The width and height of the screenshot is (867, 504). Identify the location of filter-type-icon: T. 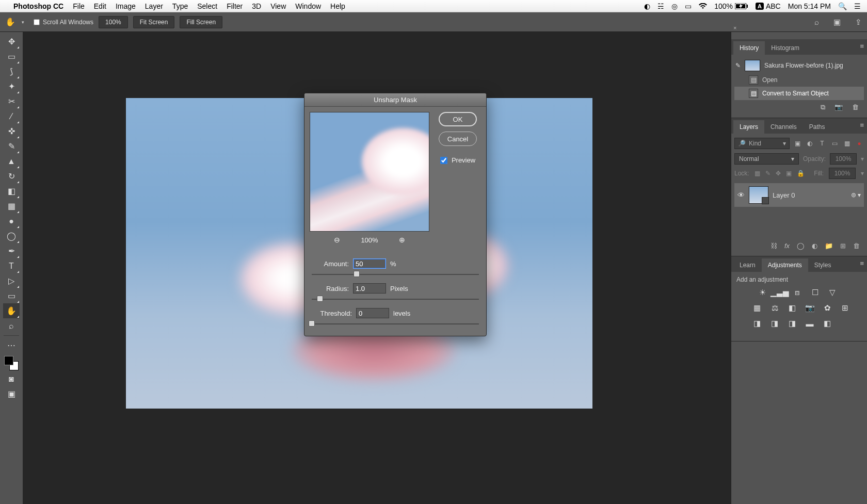
(822, 143).